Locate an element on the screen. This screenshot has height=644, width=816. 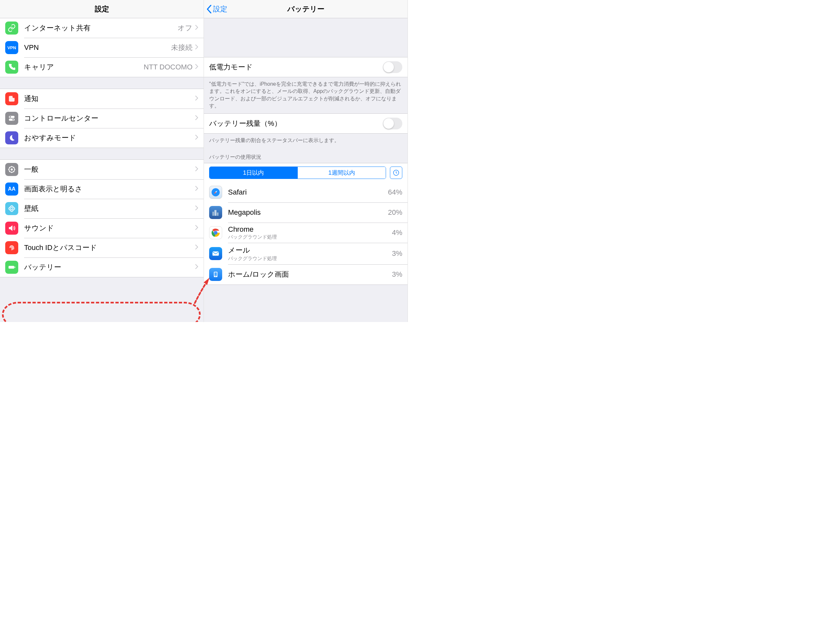
time-range-segmented: 1日以内 1週間以内 is located at coordinates (298, 173).